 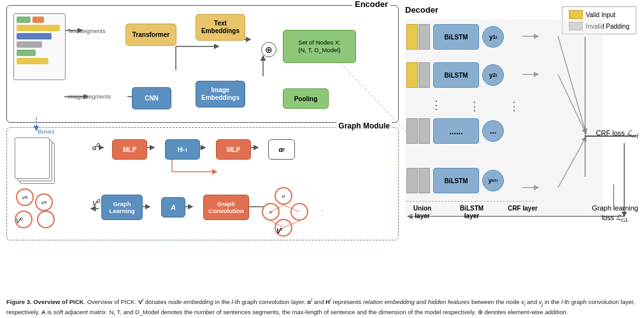 I want to click on output-nodes: vt vt Vt, so click(x=287, y=209).